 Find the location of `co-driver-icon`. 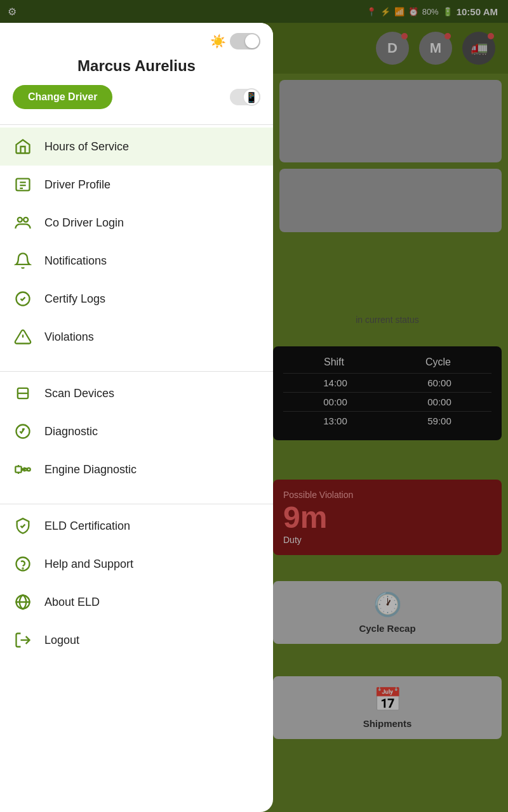

co-driver-icon is located at coordinates (23, 223).